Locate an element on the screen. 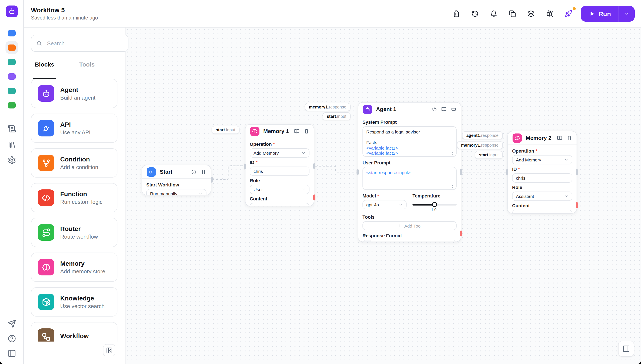 The height and width of the screenshot is (364, 641). feedback-button is located at coordinates (12, 324).